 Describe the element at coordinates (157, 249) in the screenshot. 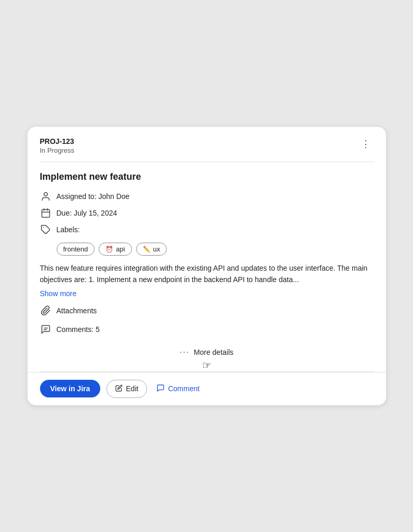

I see `chip-ux-label: ux` at that location.